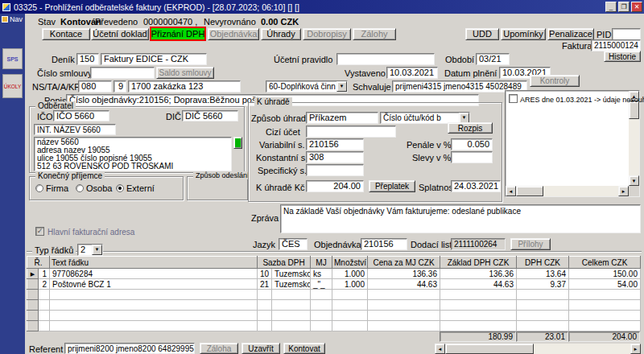  I want to click on bottom-scrollbar: ◄ ►, so click(538, 349).